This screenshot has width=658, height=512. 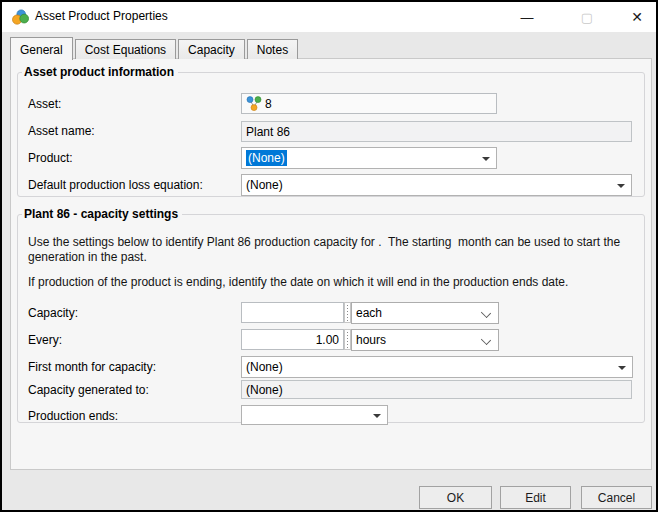 What do you see at coordinates (116, 185) in the screenshot?
I see `loss-equation-label: Default production loss equation:` at bounding box center [116, 185].